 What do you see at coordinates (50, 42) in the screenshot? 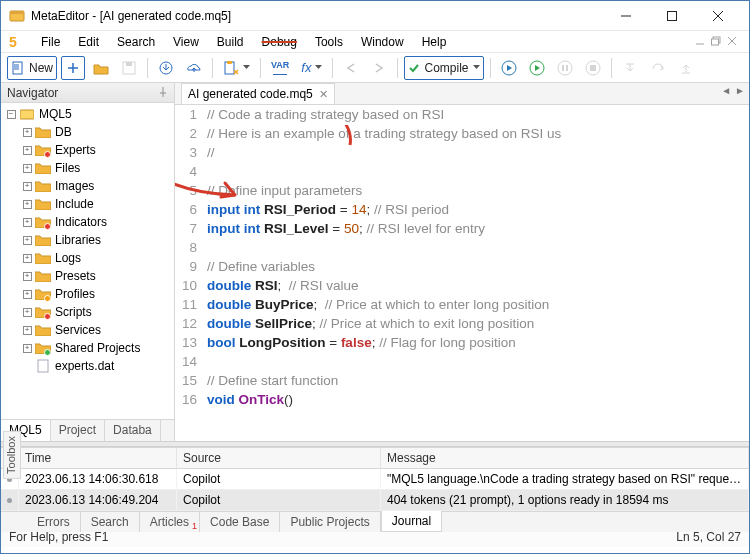
I see `menu-file: File` at bounding box center [50, 42].